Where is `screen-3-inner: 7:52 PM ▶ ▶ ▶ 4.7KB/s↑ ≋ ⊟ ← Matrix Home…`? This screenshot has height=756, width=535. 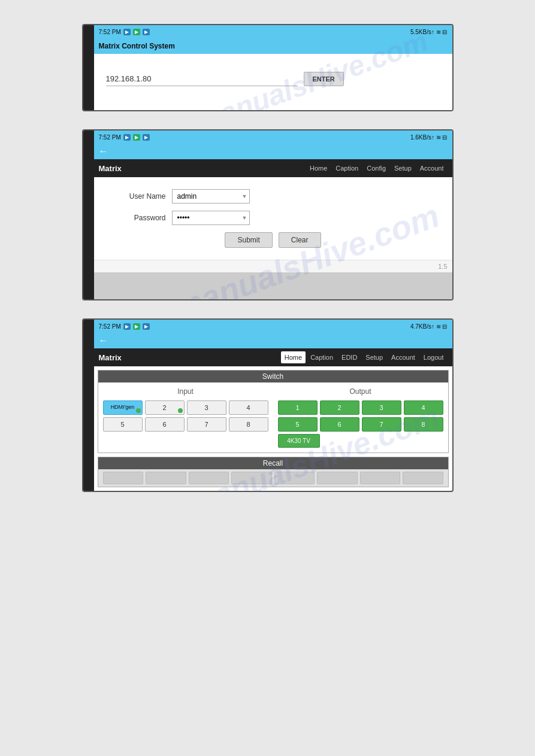 screen-3-inner: 7:52 PM ▶ ▶ ▶ 4.7KB/s↑ ≋ ⊟ ← Matrix Home… is located at coordinates (273, 403).